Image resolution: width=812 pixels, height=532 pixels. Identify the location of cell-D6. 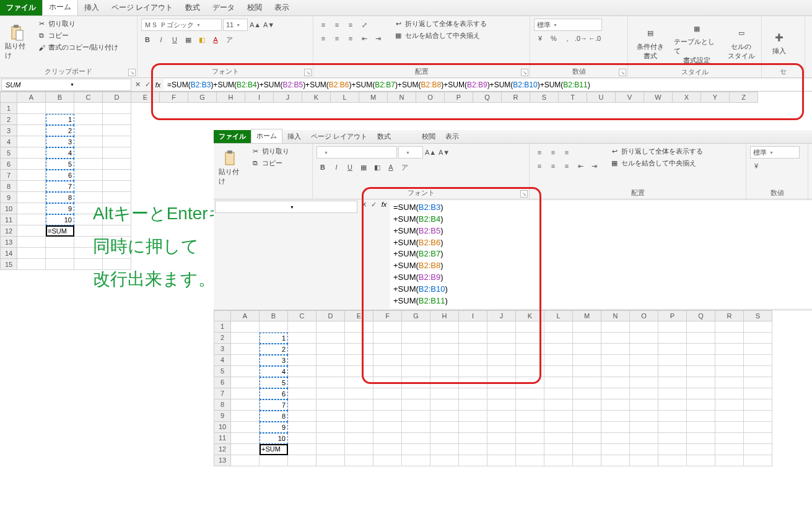
(117, 164).